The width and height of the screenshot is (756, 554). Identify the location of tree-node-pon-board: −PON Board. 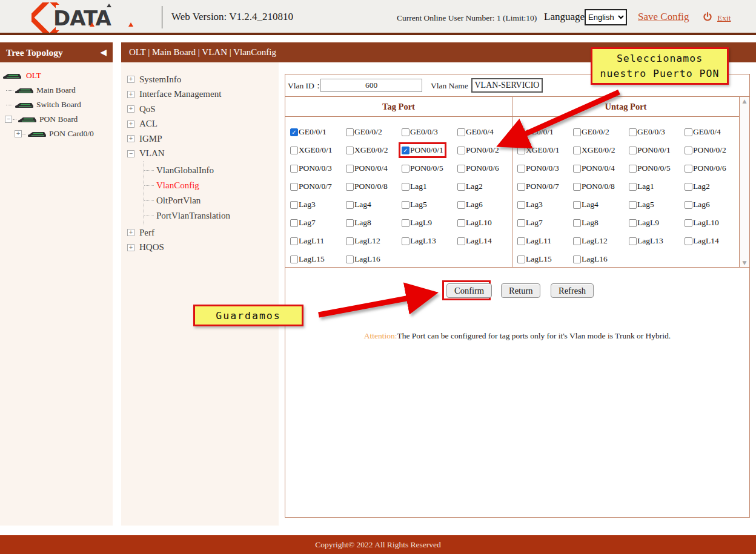
(56, 119).